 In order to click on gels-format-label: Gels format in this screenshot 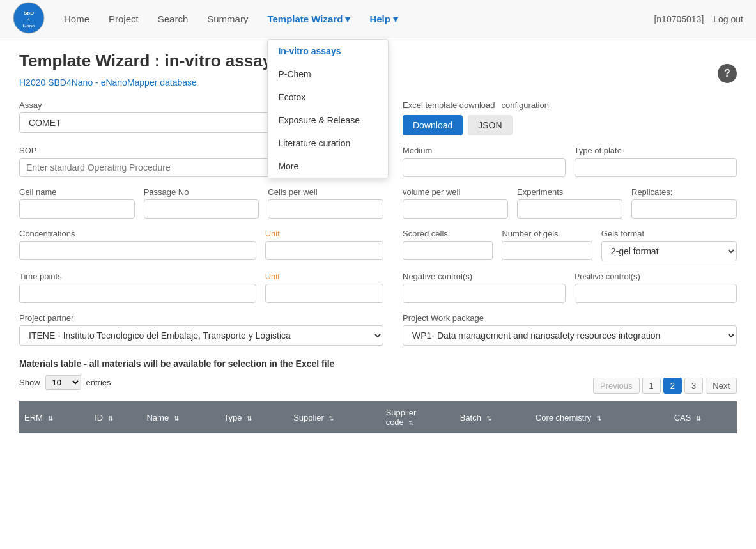, I will do `click(669, 234)`.